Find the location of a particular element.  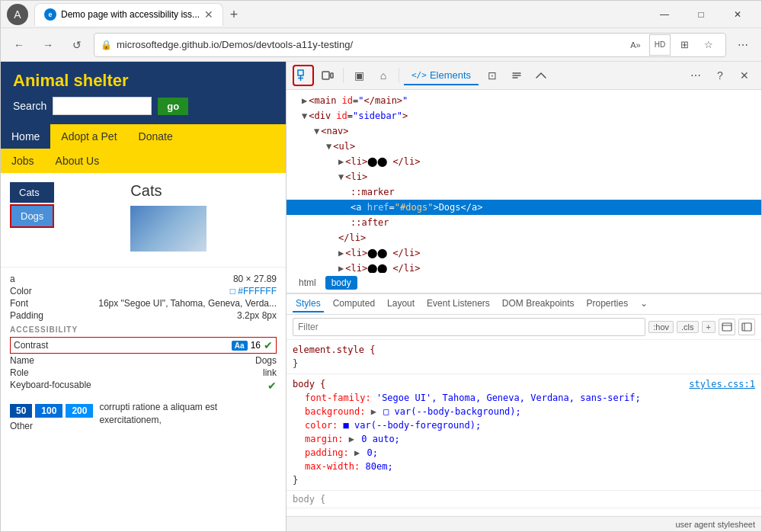

tab-layout: Layout is located at coordinates (401, 304).